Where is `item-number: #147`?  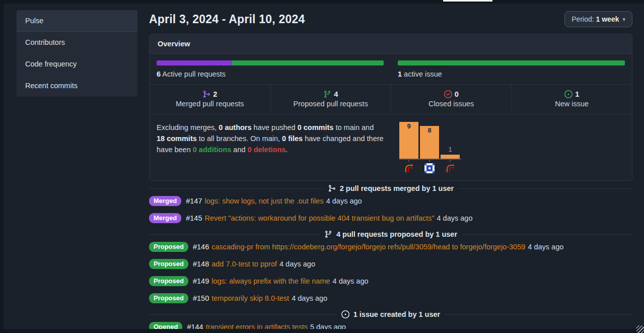
item-number: #147 is located at coordinates (194, 201).